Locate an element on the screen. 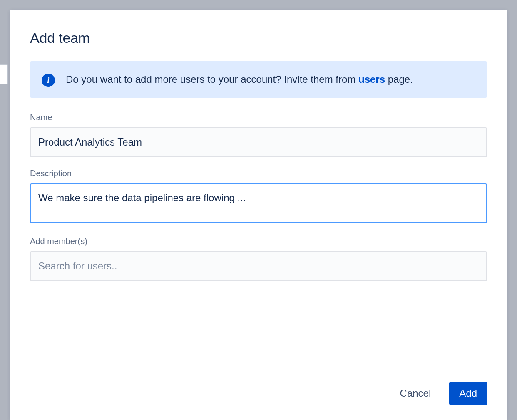  info-banner: i Do you want to add more users to your … is located at coordinates (258, 79).